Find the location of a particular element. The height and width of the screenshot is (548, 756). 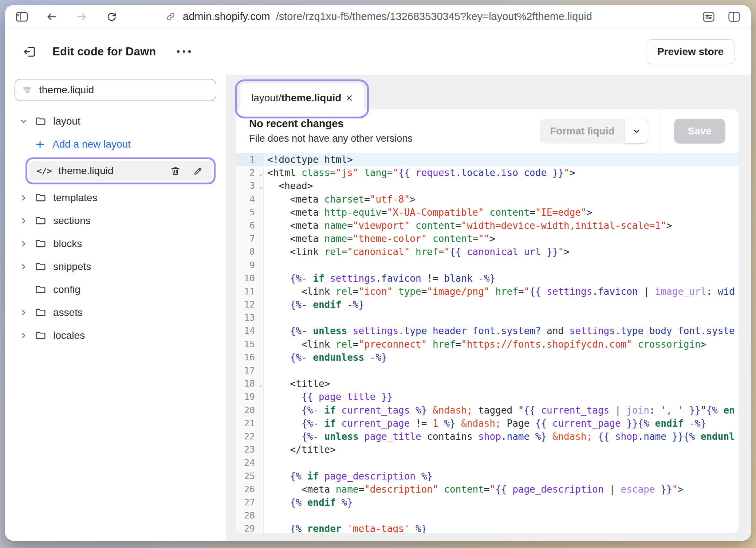

code-line-text: <head> is located at coordinates (501, 186).